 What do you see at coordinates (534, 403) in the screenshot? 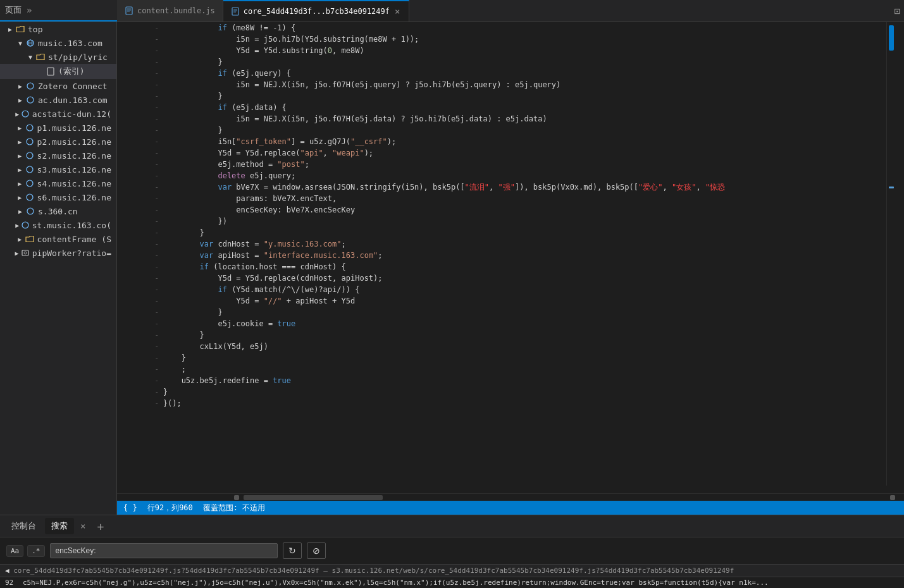
I see `code-line-cell: }();` at bounding box center [534, 403].